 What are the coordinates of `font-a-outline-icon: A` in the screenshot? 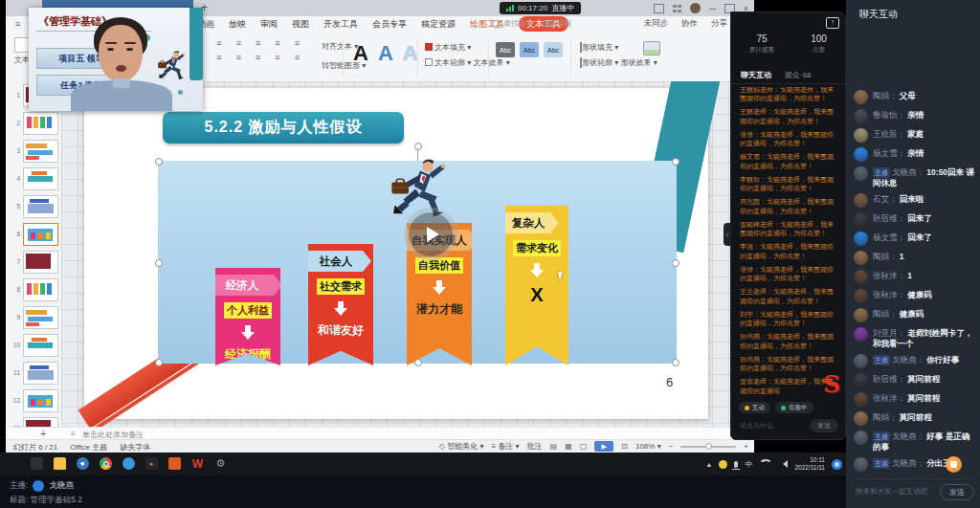 It's located at (411, 54).